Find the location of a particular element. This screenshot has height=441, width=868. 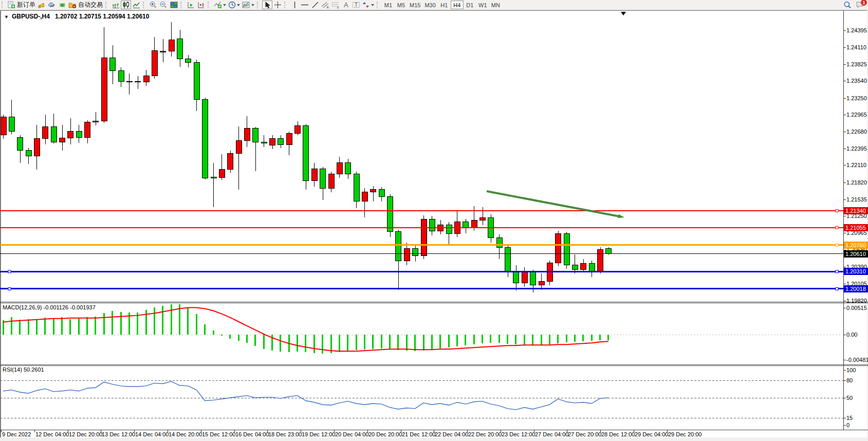

line-chart-icon is located at coordinates (137, 5).